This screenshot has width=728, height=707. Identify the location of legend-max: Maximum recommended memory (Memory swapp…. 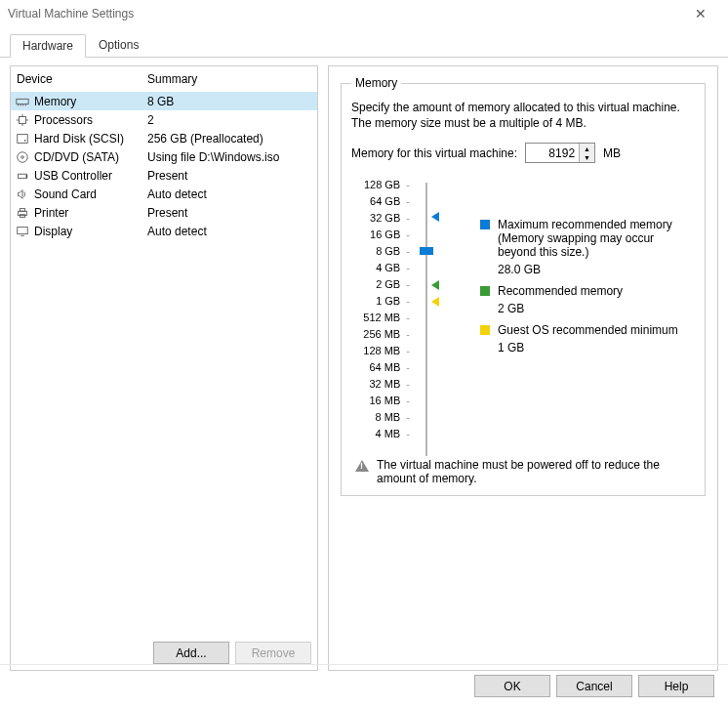
(587, 247).